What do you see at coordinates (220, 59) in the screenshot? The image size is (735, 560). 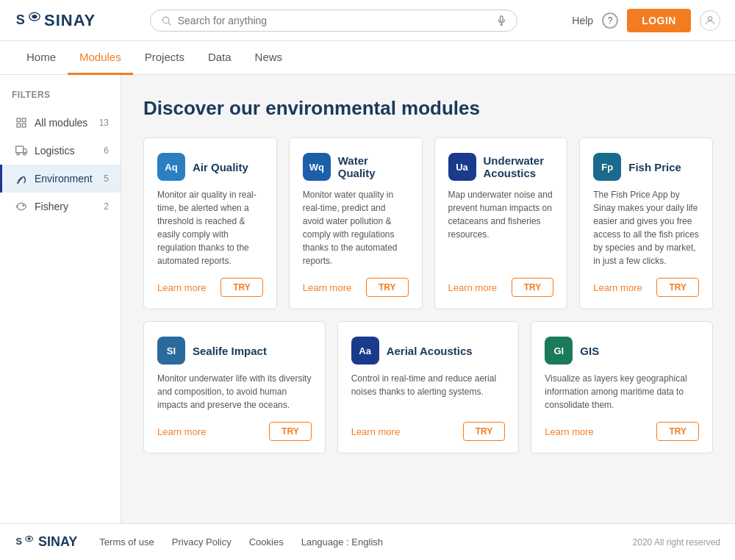 I see `nav-data: Data` at bounding box center [220, 59].